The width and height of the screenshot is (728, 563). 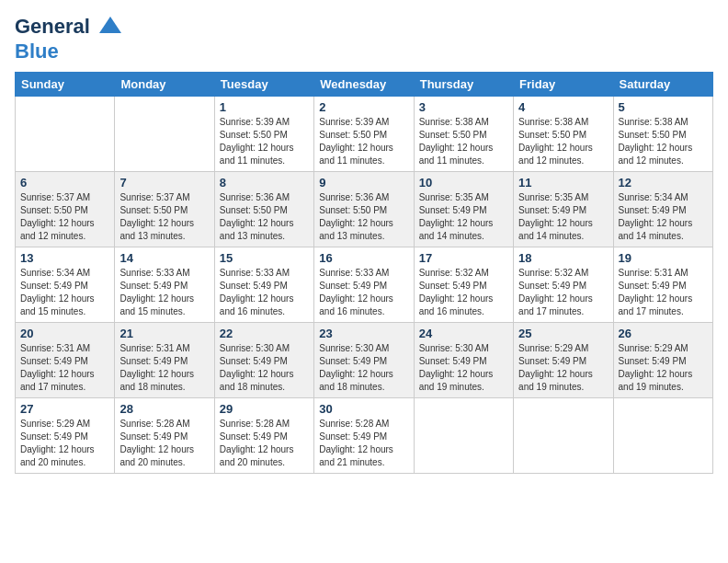 I want to click on day-number: 9, so click(x=364, y=182).